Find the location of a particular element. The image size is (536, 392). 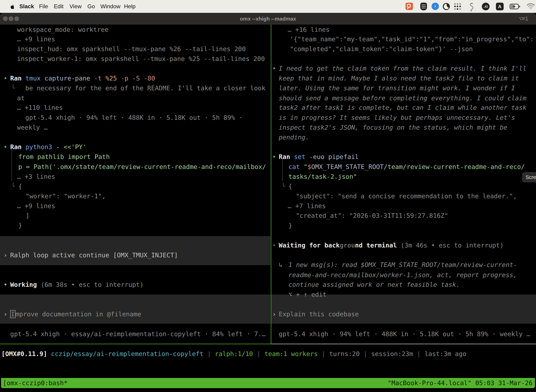

terminal-line: p = Path('.omx/state/team/review-current… is located at coordinates (142, 167).